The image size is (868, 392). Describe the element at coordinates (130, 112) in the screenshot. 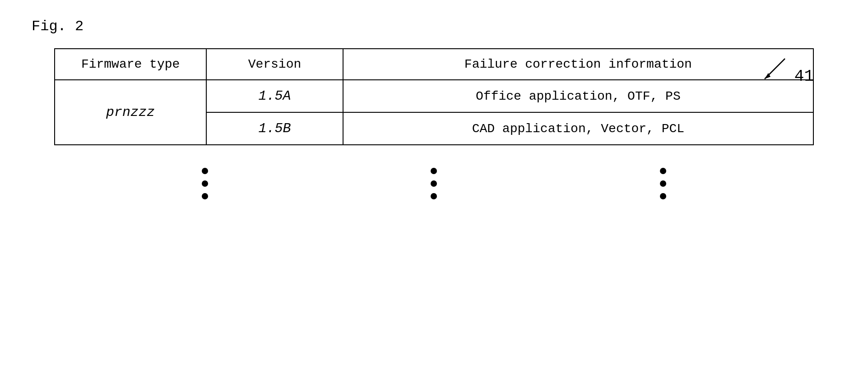

I see `firmware-name-cell: prnzzz` at that location.